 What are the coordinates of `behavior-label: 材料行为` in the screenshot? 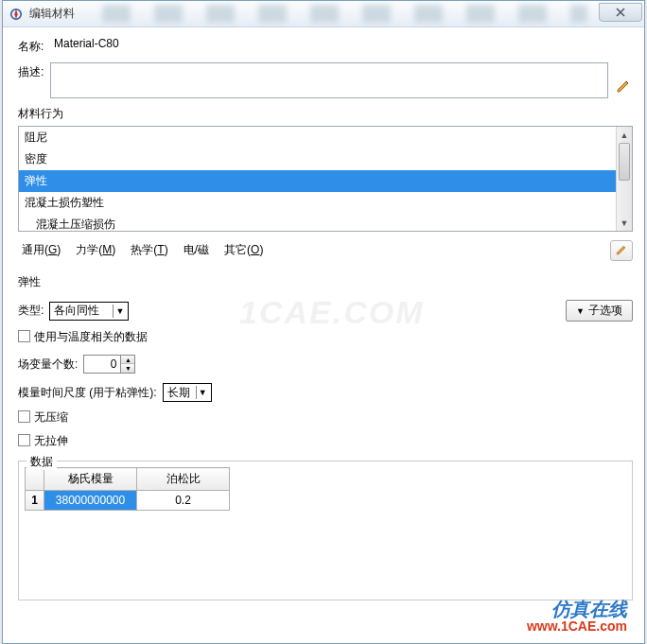 It's located at (325, 113).